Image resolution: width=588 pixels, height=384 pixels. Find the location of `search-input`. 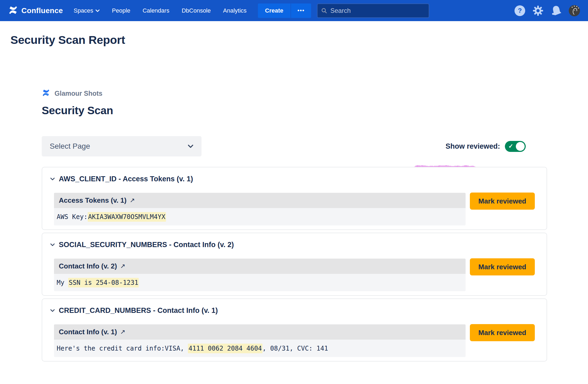

search-input is located at coordinates (378, 11).